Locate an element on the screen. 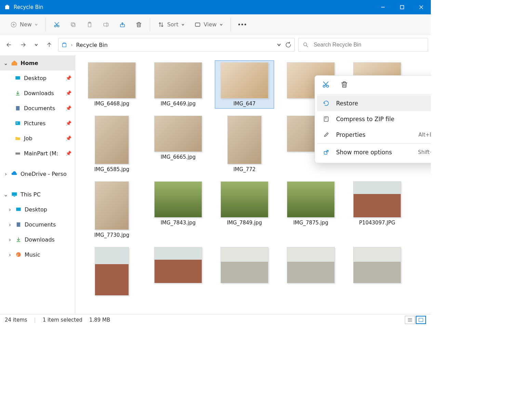 This screenshot has height=401, width=532. sort-button: Sort is located at coordinates (171, 25).